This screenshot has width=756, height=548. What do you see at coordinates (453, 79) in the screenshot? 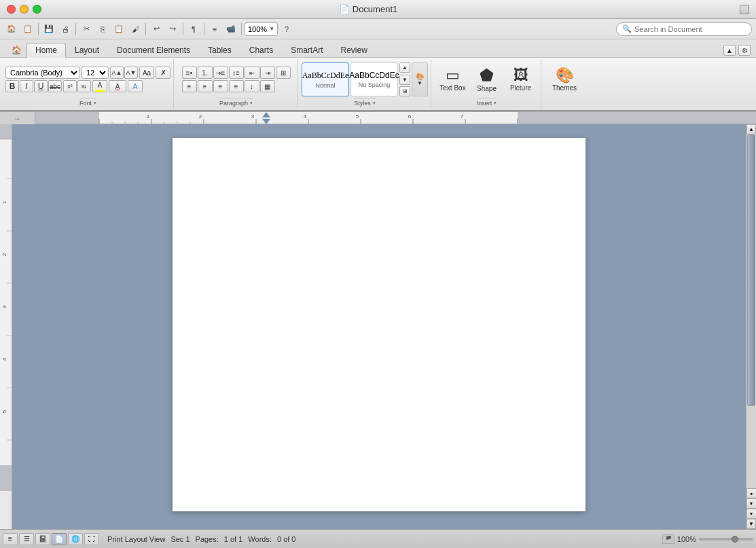
I see `textbox-btn: ▭ Text Box` at bounding box center [453, 79].